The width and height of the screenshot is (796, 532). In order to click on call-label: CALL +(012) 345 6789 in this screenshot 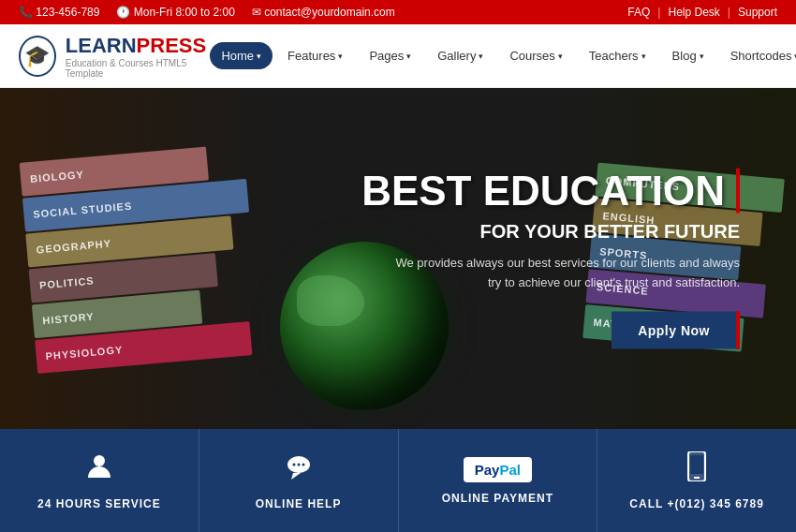, I will do `click(697, 504)`.